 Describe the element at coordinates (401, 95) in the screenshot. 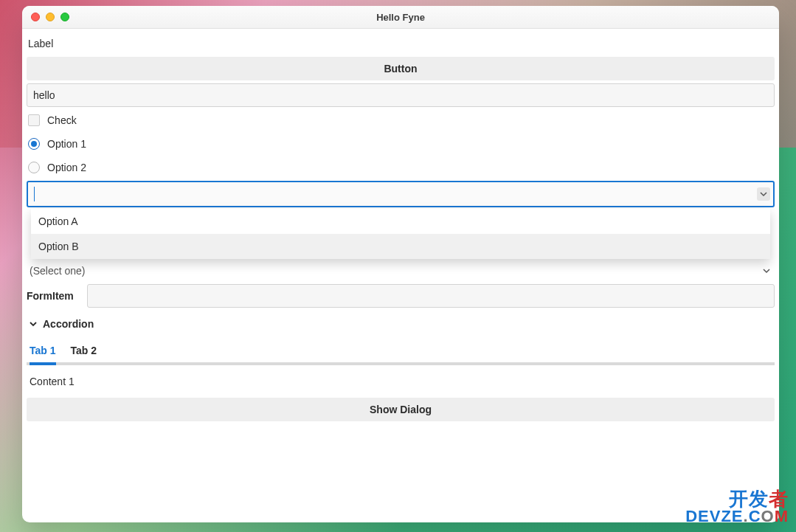

I see `text-entry` at that location.